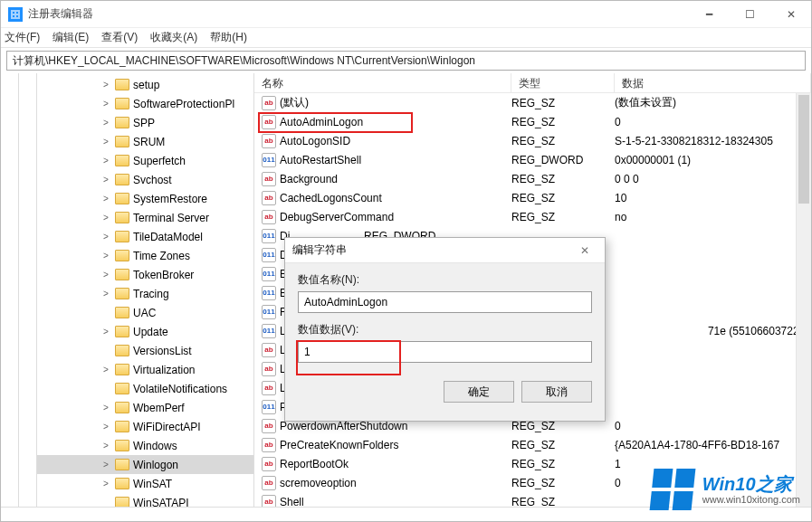 The width and height of the screenshot is (812, 522). What do you see at coordinates (167, 427) in the screenshot?
I see `tree-item-label: WiFiDirectAPI` at bounding box center [167, 427].